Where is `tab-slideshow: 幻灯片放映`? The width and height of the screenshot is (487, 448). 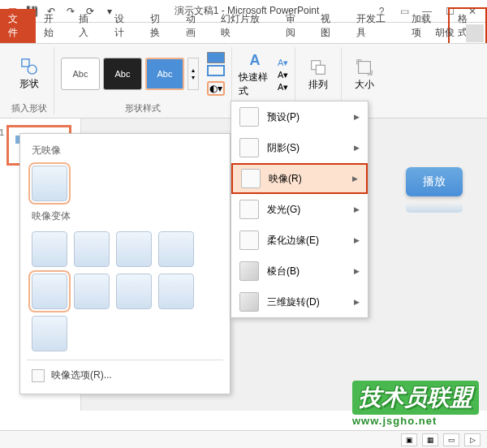 tab-slideshow: 幻灯片放映 is located at coordinates (245, 26).